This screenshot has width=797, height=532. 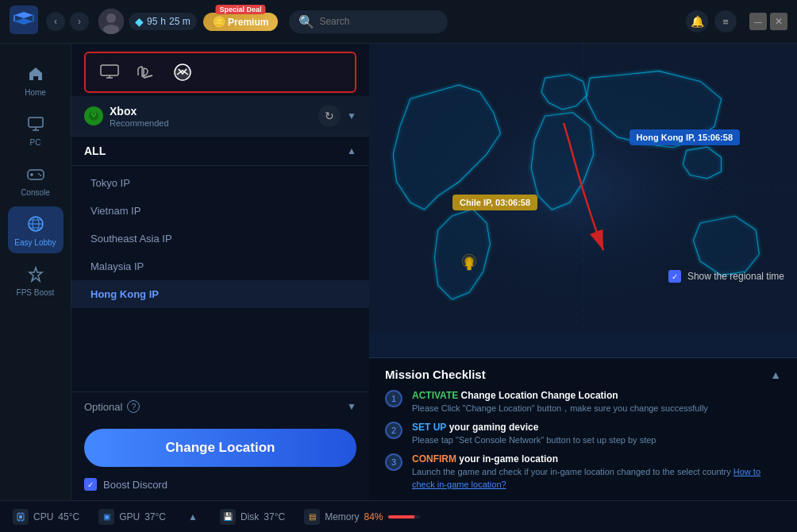 What do you see at coordinates (36, 279) in the screenshot?
I see `sidebar-item-fps-boost: FPS Boost` at bounding box center [36, 279].